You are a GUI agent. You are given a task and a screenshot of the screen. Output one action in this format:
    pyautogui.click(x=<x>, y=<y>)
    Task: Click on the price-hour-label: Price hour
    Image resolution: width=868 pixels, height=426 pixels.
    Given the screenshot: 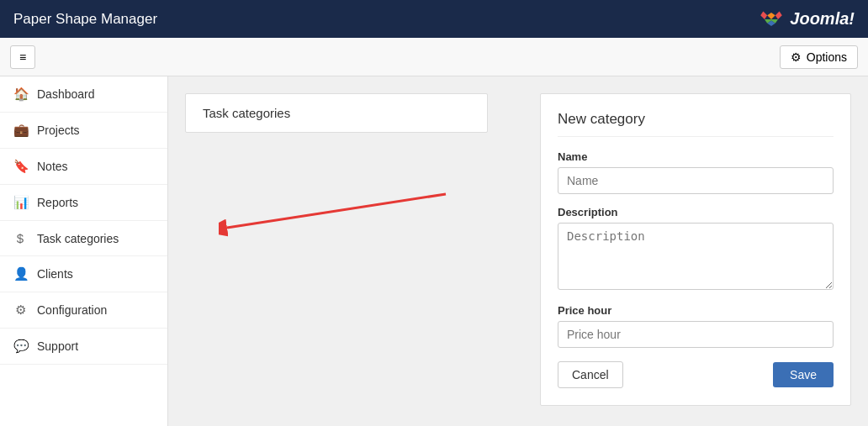 What is the action you would take?
    pyautogui.click(x=696, y=311)
    